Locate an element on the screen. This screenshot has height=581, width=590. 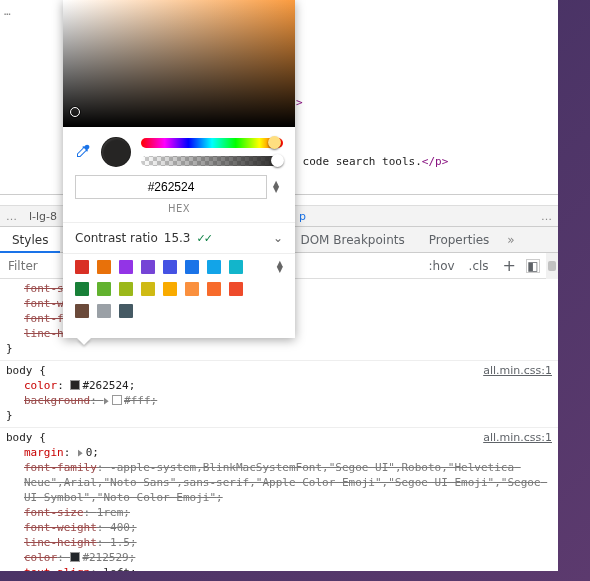
prop-name: background is located at coordinates (57, 400).